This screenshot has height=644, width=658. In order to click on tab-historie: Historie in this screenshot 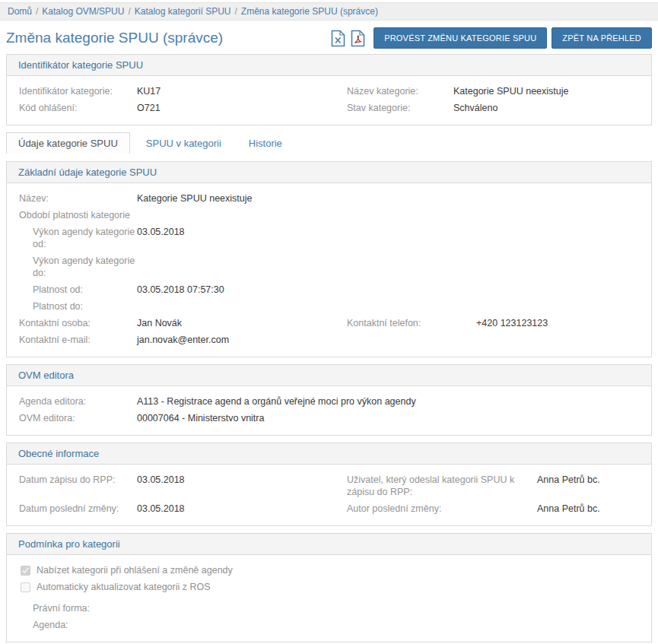, I will do `click(265, 143)`.